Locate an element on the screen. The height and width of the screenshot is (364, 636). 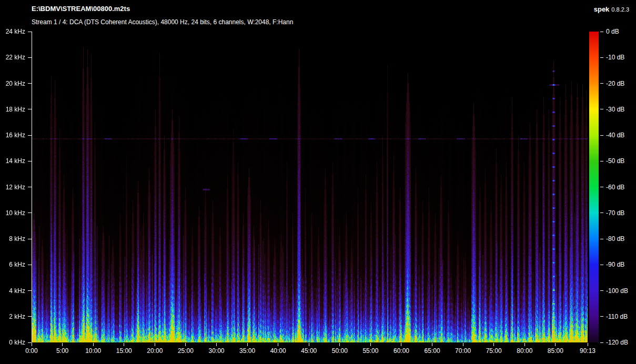
time-tick-label: 20:00 is located at coordinates (155, 351).